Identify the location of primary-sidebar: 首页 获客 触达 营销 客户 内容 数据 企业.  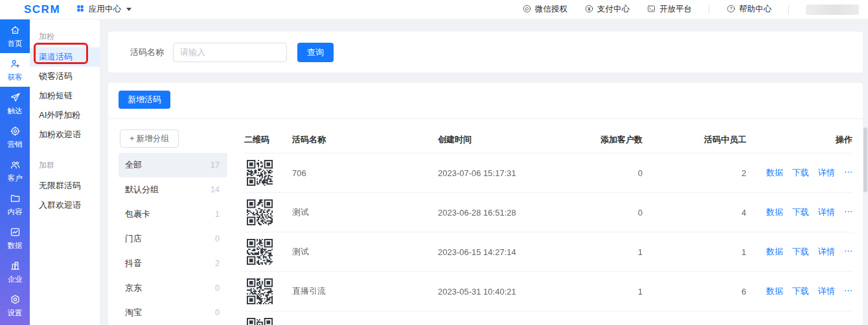
(15, 172).